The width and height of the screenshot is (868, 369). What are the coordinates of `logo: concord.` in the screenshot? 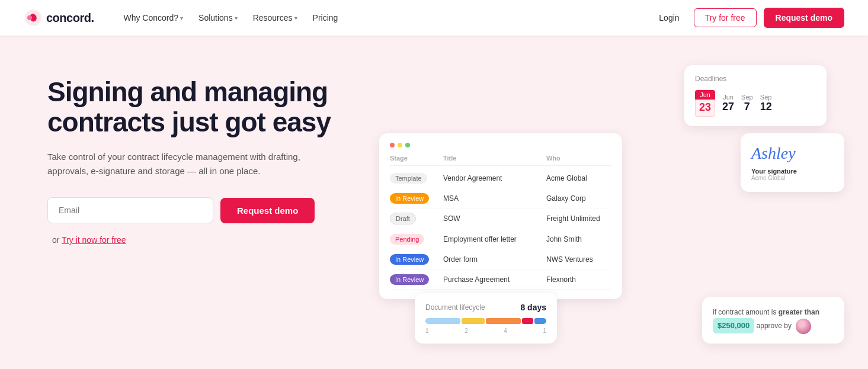 It's located at (59, 18).